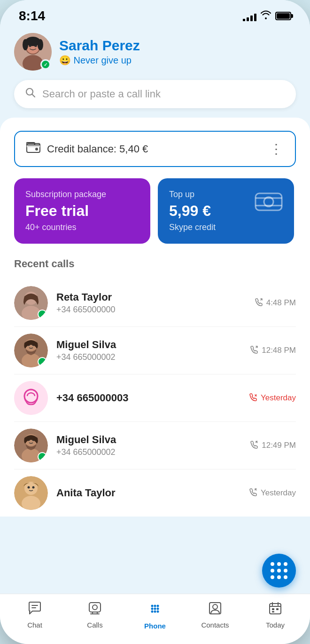  What do you see at coordinates (253, 398) in the screenshot?
I see `missed-call-icon` at bounding box center [253, 398].